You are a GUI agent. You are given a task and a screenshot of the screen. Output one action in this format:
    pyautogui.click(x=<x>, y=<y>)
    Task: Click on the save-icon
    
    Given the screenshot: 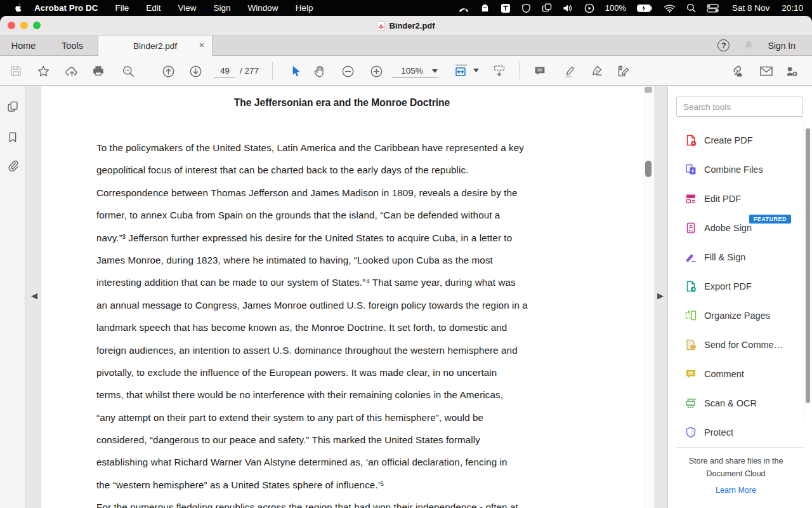 What is the action you would take?
    pyautogui.click(x=16, y=71)
    